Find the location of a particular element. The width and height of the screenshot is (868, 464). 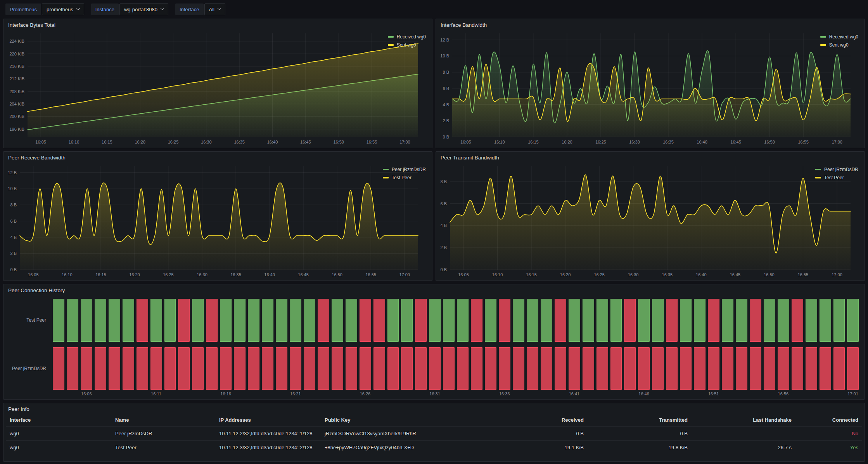

panel-title: Interface Bandwidth is located at coordinates (650, 24).